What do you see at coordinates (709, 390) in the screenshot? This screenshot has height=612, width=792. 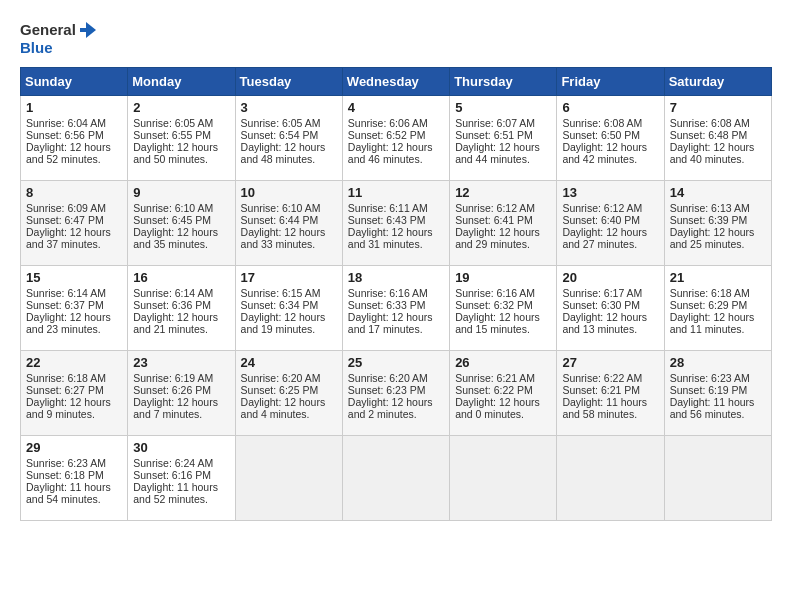 I see `sunset-text: Sunset: 6:19 PM` at bounding box center [709, 390].